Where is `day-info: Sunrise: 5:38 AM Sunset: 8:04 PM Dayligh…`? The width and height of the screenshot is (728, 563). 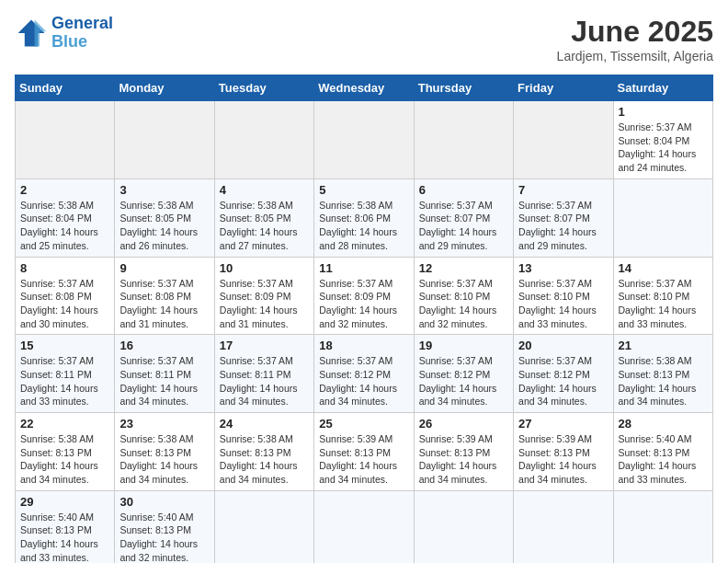 day-info: Sunrise: 5:38 AM Sunset: 8:04 PM Dayligh… is located at coordinates (64, 226).